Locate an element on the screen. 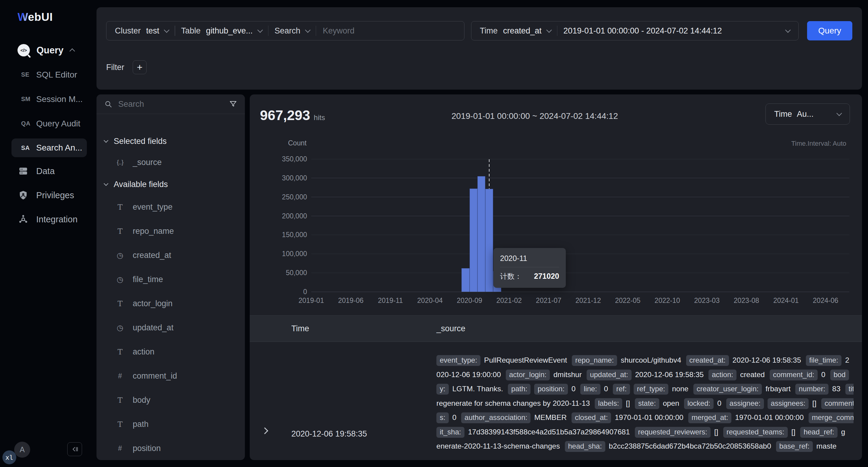  source-line: 020-12-06 19:00:00actor_login:dmitshurup… is located at coordinates (645, 375).